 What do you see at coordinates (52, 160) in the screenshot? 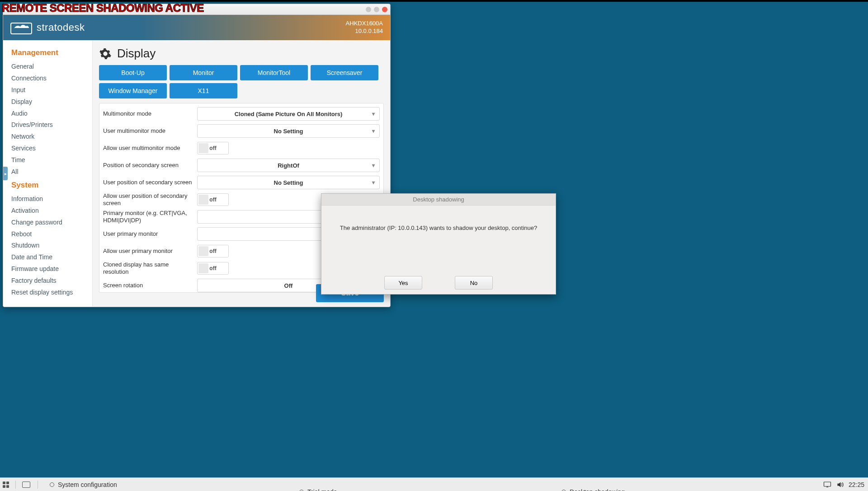
I see `sidebar-item-time: Time` at bounding box center [52, 160].